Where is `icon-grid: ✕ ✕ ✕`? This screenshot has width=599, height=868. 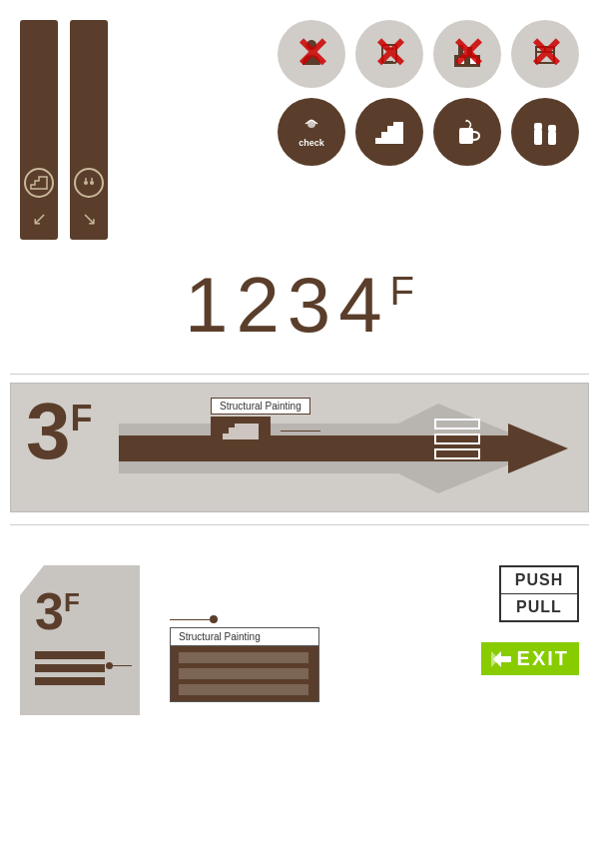
icon-grid: ✕ ✕ ✕ is located at coordinates (428, 93).